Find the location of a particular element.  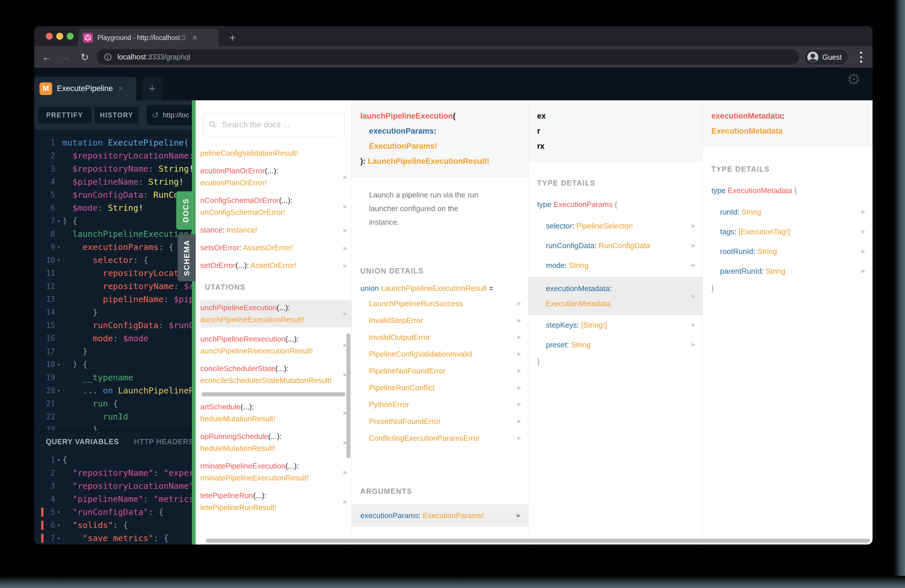

close-window-button is located at coordinates (49, 36).